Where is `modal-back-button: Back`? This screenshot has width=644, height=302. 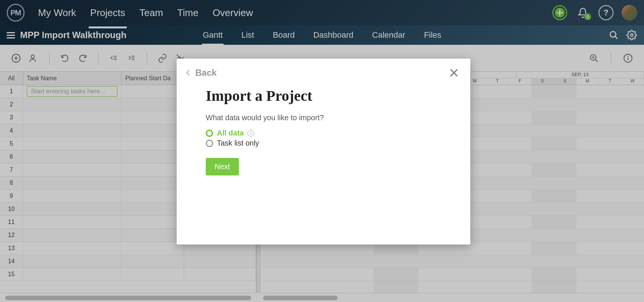
modal-back-button: Back is located at coordinates (201, 73).